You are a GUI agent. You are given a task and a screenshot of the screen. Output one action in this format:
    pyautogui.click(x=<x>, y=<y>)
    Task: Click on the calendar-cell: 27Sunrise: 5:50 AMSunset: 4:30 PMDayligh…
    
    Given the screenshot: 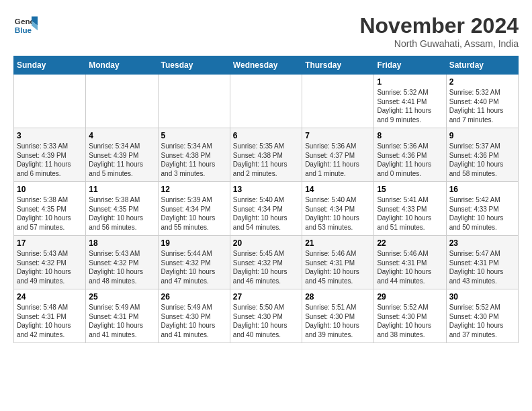 What is the action you would take?
    pyautogui.click(x=266, y=316)
    